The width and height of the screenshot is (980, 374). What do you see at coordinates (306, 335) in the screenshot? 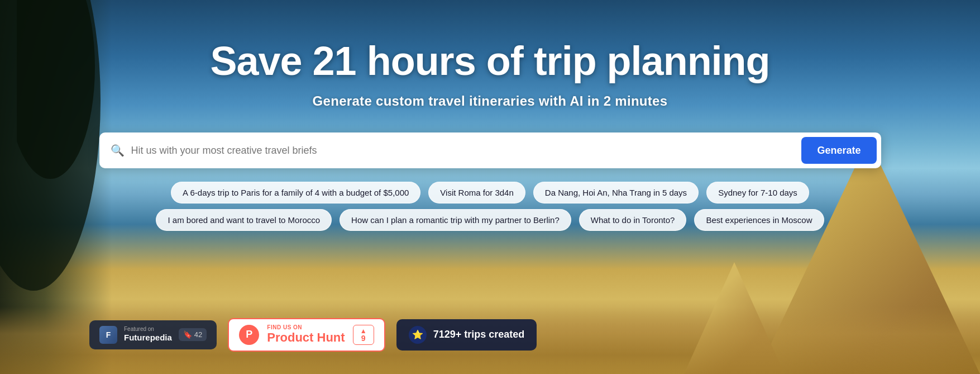
I see `producthunt-badge: P FIND US ON Product Hunt ▲ 9` at bounding box center [306, 335].